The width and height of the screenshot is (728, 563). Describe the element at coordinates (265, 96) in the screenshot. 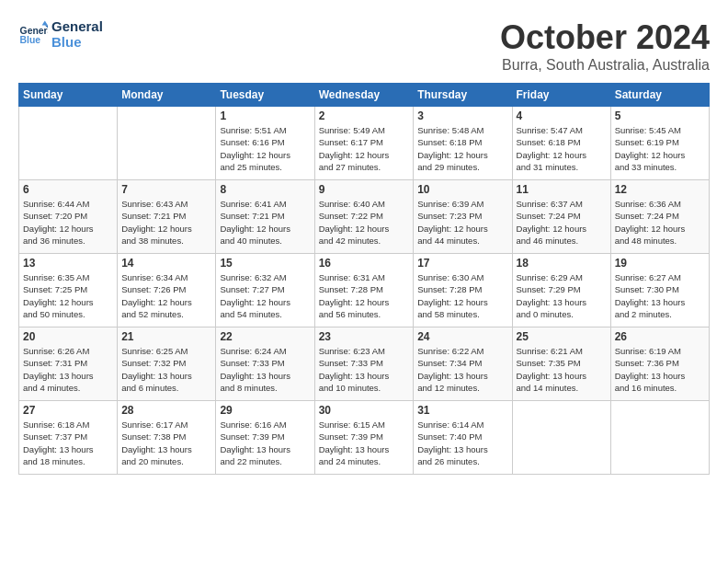

I see `calendar-header-cell: Tuesday` at that location.